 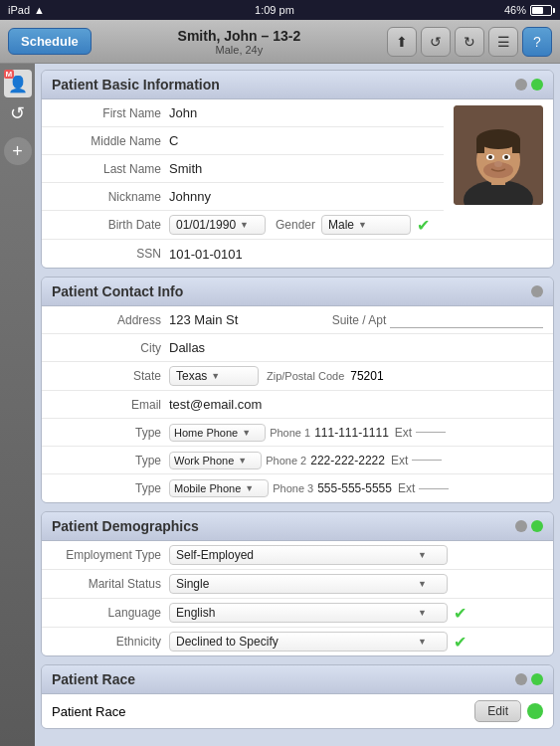 What do you see at coordinates (215, 461) in the screenshot?
I see `phone2-type-select: Work Phone ▼` at bounding box center [215, 461].